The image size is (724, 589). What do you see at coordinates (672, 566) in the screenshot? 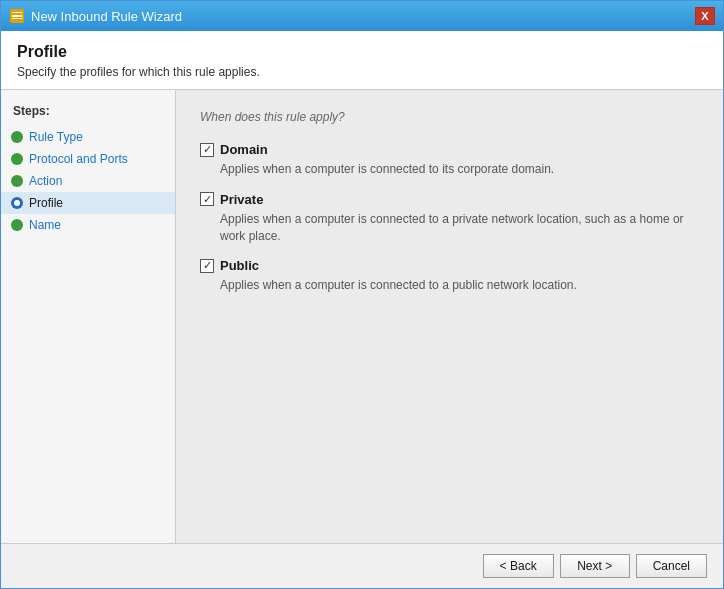
I see `cancel-button: Cancel` at bounding box center [672, 566].